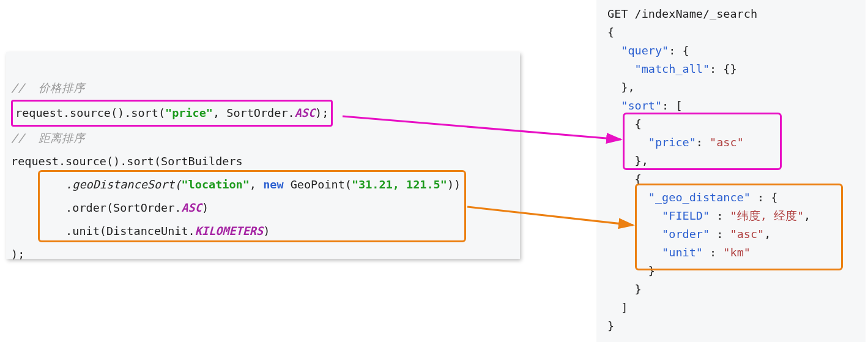  Describe the element at coordinates (734, 69) in the screenshot. I see `json-matchall: "match_all": {}` at that location.